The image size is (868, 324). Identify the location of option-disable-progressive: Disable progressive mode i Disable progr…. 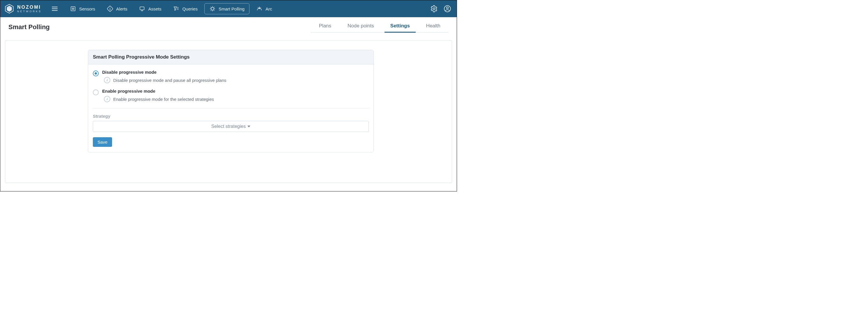
(231, 77).